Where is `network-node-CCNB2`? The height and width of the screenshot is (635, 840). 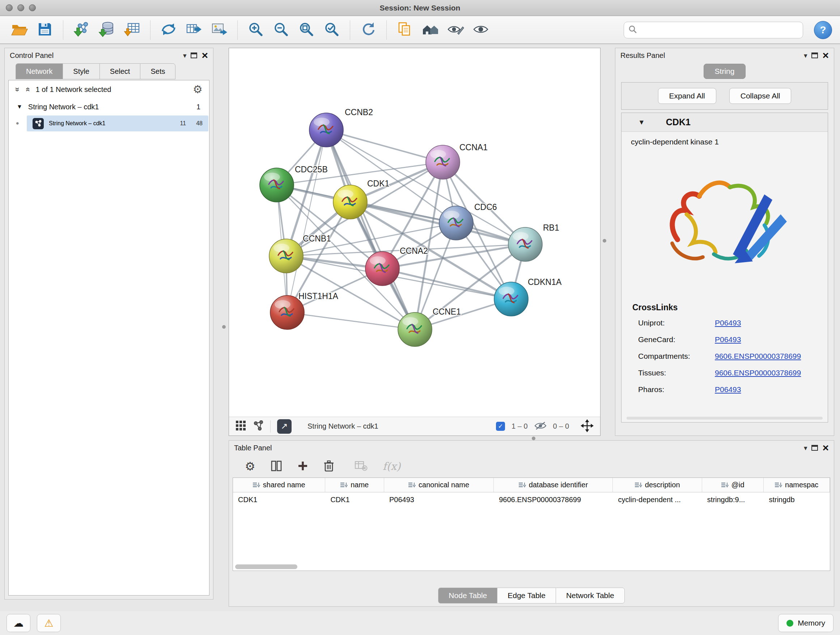
network-node-CCNB2 is located at coordinates (326, 130).